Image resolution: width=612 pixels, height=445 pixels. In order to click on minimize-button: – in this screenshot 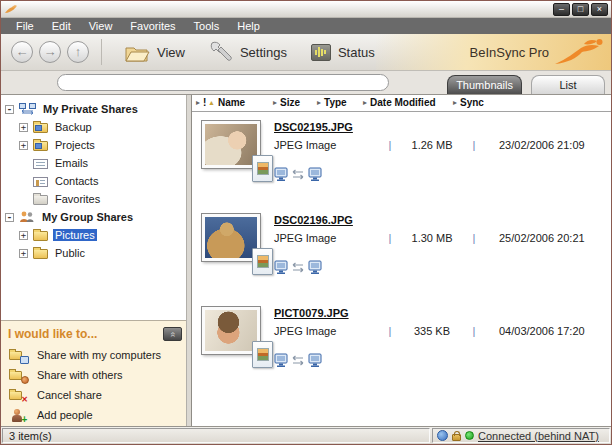, I will do `click(562, 10)`.